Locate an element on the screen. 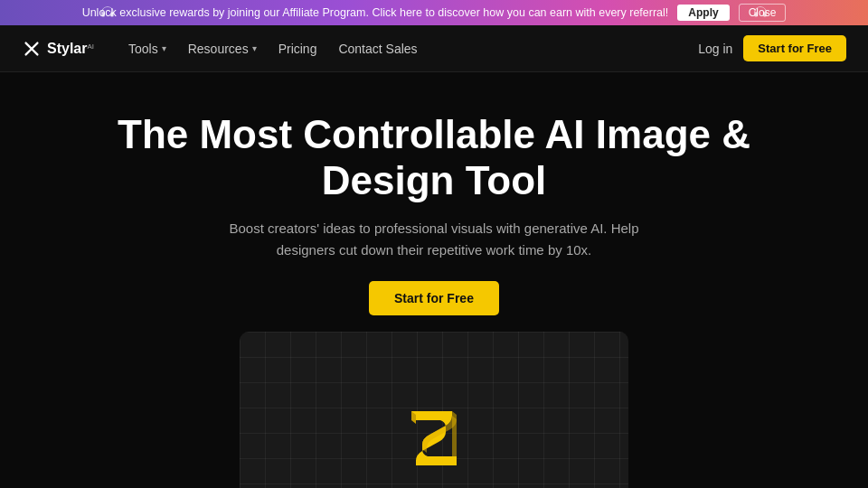  apply-button: Apply is located at coordinates (703, 13).